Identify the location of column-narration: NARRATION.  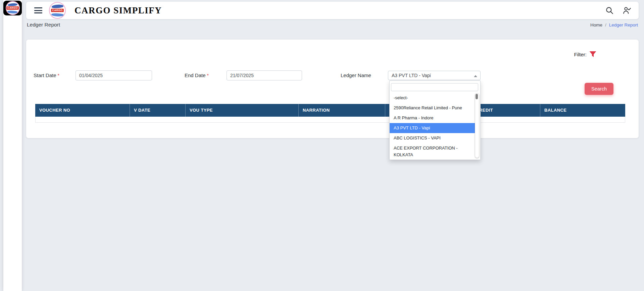
(342, 110).